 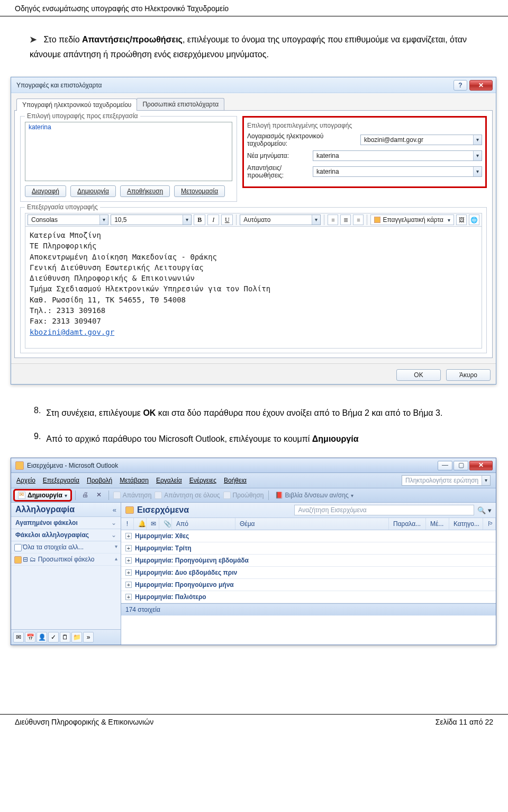 I want to click on personal-folders: ⊟ 🗂 Προσωπικοί φάκελο▴, so click(x=66, y=559).